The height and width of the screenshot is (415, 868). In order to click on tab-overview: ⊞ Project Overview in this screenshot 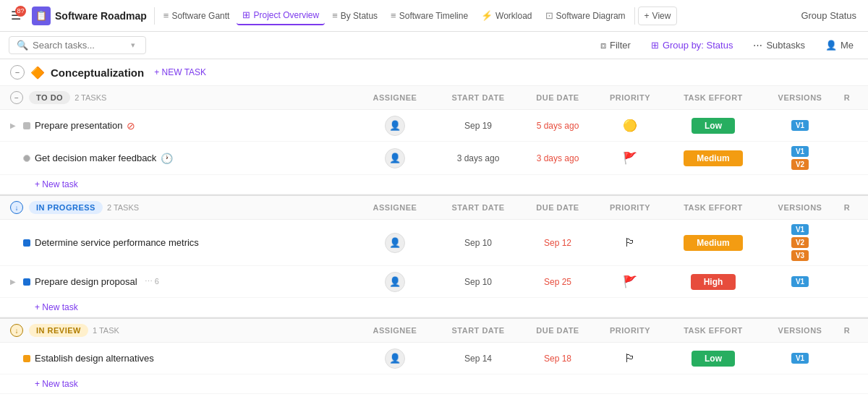, I will do `click(281, 16)`.